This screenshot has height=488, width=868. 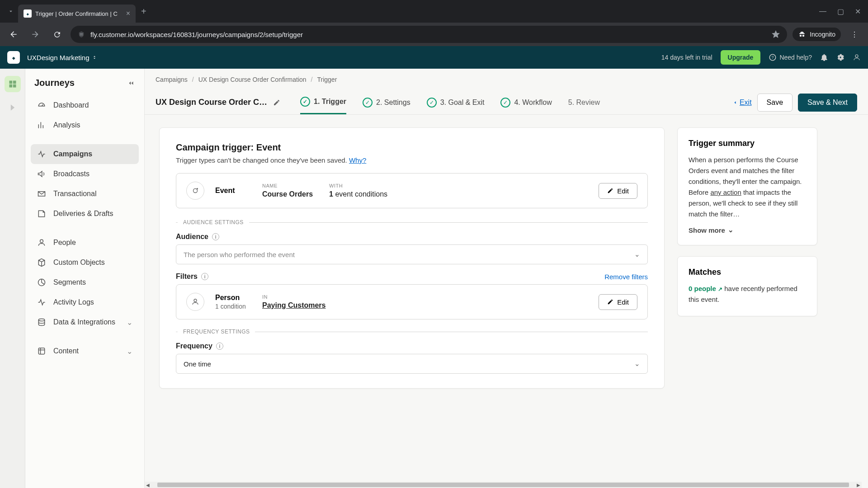 What do you see at coordinates (288, 194) in the screenshot?
I see `event-name-value: Course Orders` at bounding box center [288, 194].